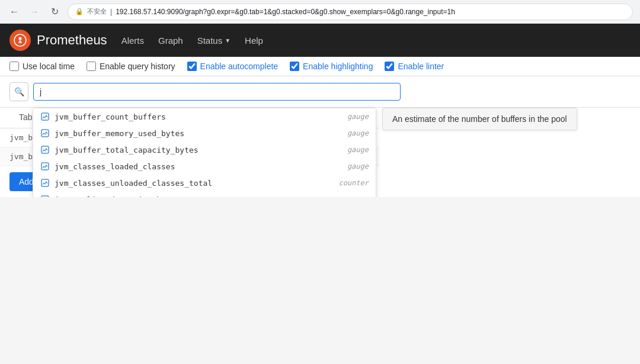 This screenshot has height=364, width=640. I want to click on table-row-label-2: jvm_b, so click(21, 156).